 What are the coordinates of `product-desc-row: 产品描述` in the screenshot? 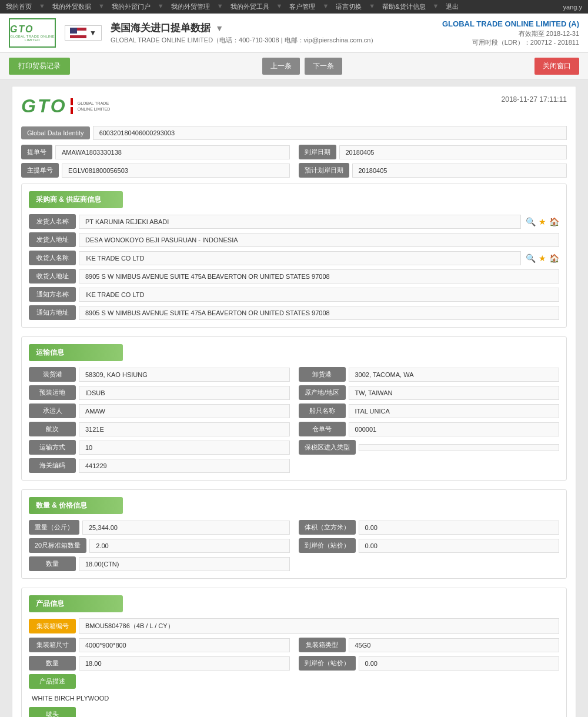 It's located at (294, 681).